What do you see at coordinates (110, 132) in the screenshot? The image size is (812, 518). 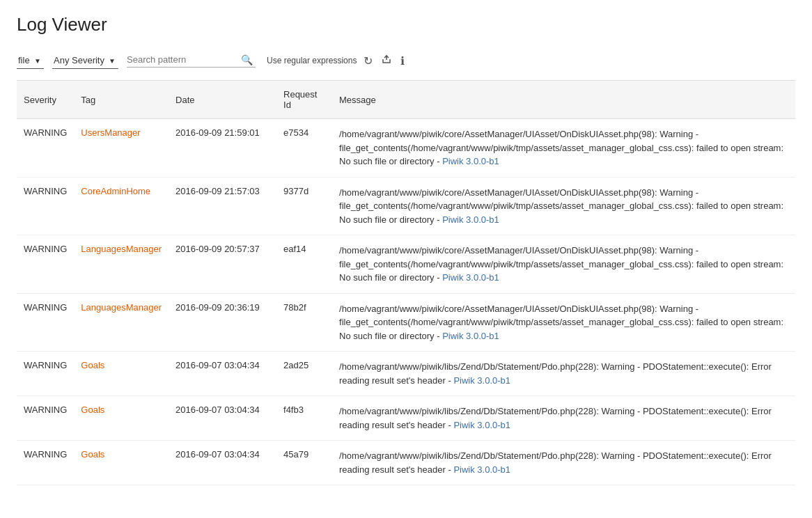 I see `tag-link: UsersManager` at bounding box center [110, 132].